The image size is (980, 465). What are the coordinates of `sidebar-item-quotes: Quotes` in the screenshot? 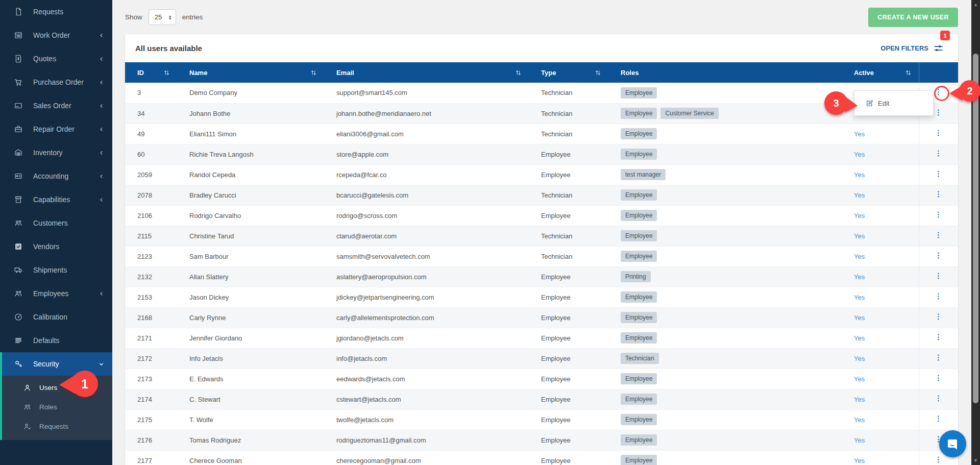 It's located at (56, 59).